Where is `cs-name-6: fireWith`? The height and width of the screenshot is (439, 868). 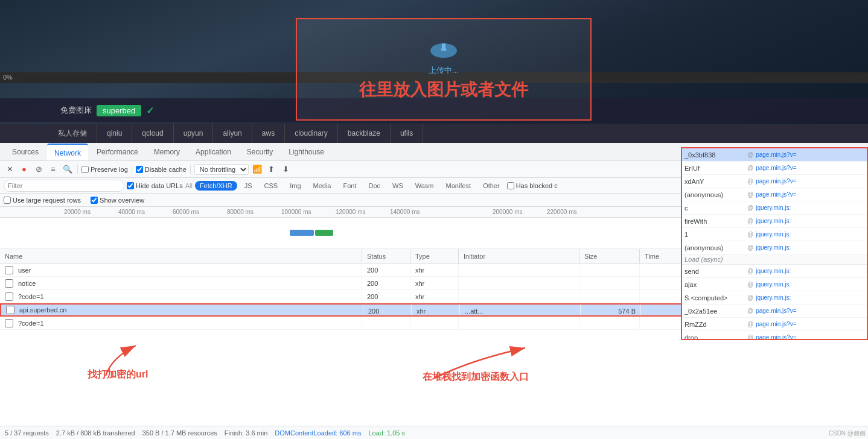 cs-name-6: fireWith is located at coordinates (715, 221).